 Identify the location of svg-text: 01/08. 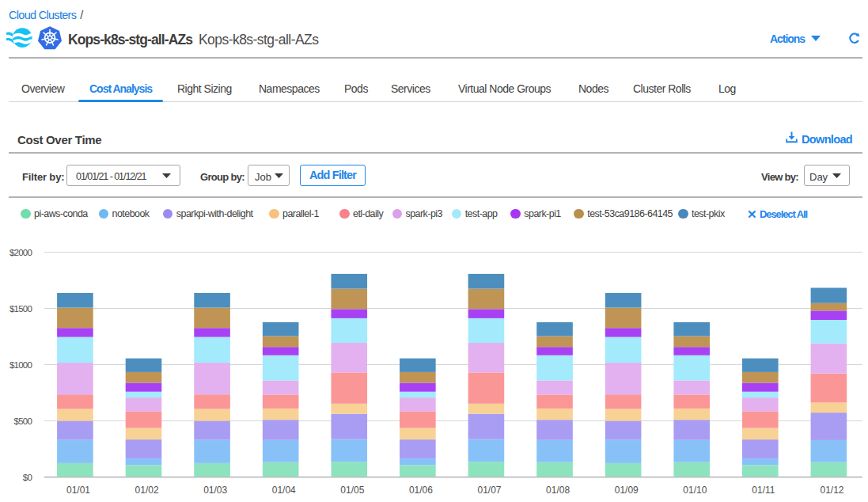
(558, 490).